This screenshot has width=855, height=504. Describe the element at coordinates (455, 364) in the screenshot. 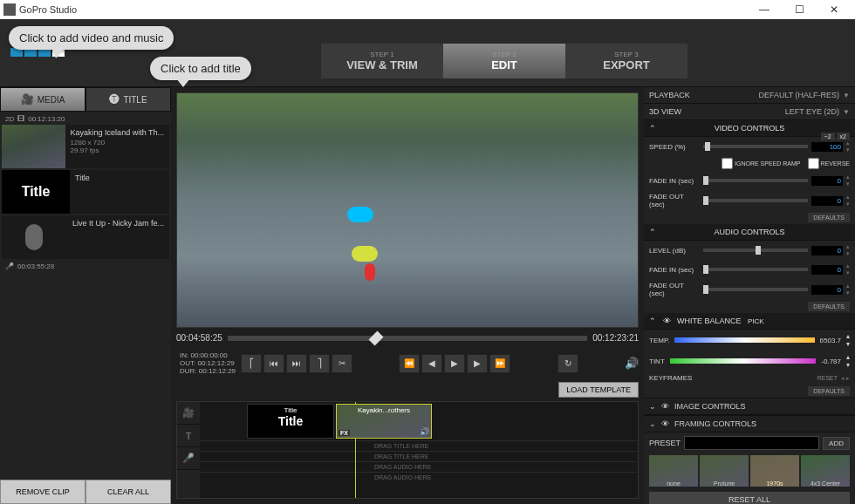

I see `play-button: ▶` at that location.